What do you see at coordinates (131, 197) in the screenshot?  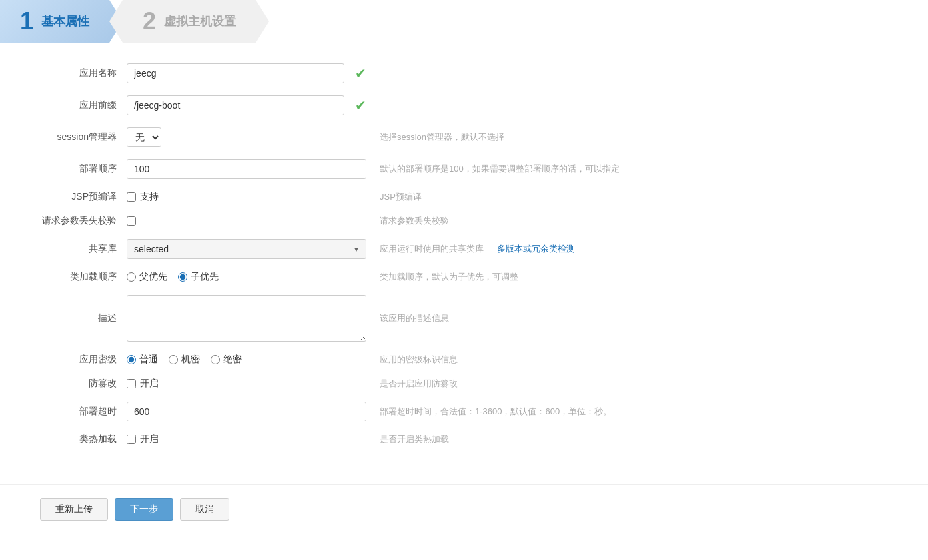 I see `jsp-precompile-checkbox` at bounding box center [131, 197].